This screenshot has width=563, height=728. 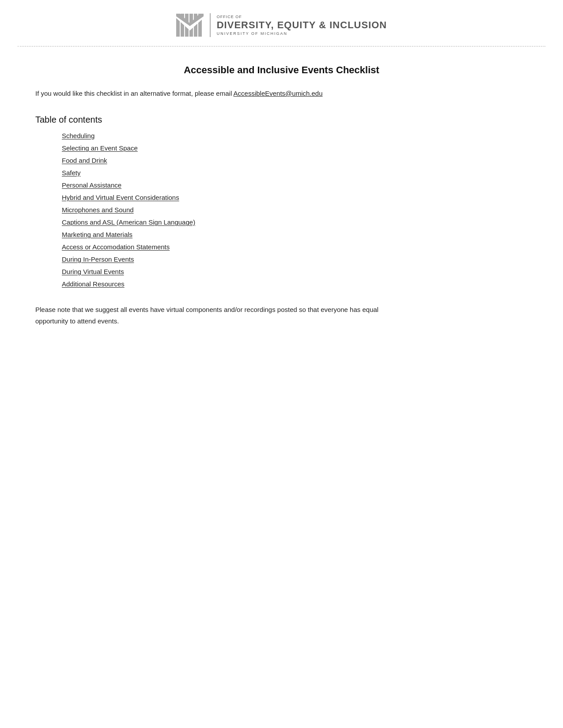 What do you see at coordinates (116, 247) in the screenshot?
I see `toc-link: Access or Accomodation Statements` at bounding box center [116, 247].